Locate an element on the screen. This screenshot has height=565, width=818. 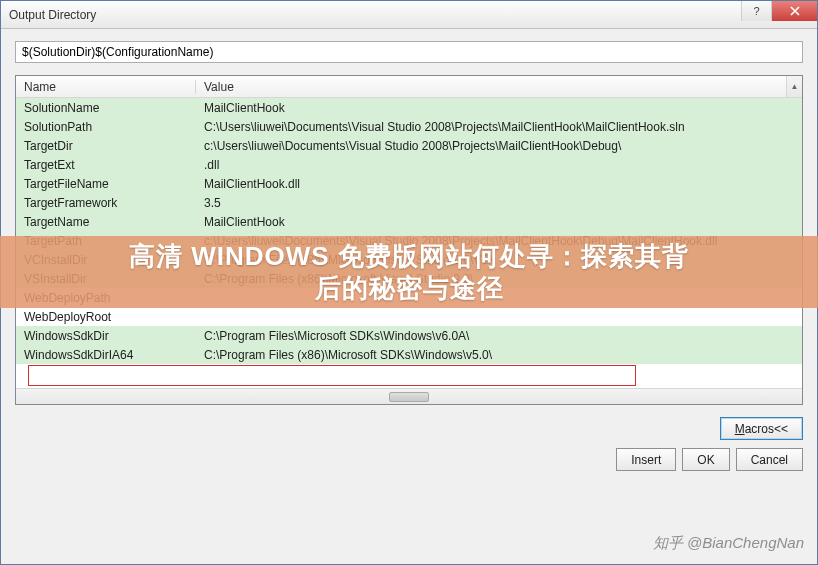
macro-name: TargetFileName is located at coordinates (106, 184).